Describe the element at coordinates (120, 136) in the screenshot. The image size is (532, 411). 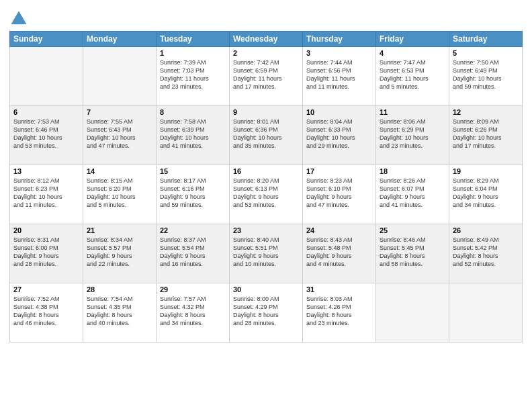
I see `calendar-cell: 7Sunrise: 7:55 AM Sunset: 6:43 PM Daylig…` at that location.